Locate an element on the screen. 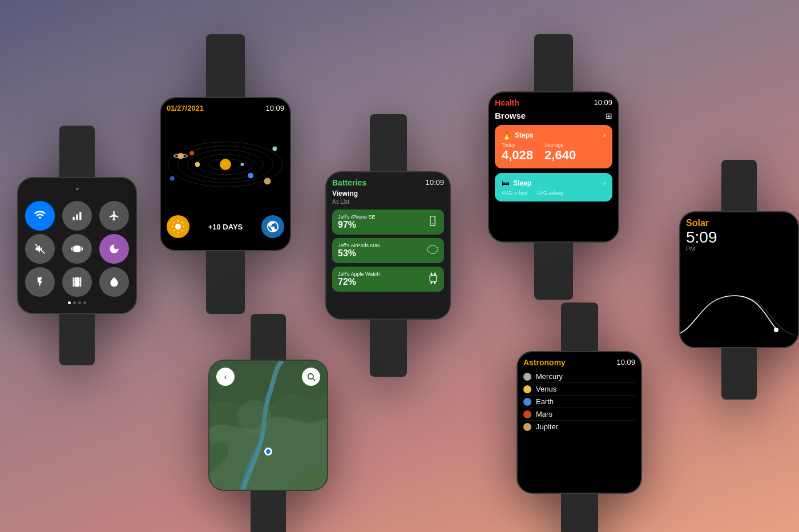 This screenshot has width=799, height=532. watch-body-1: ˅ is located at coordinates (77, 245).